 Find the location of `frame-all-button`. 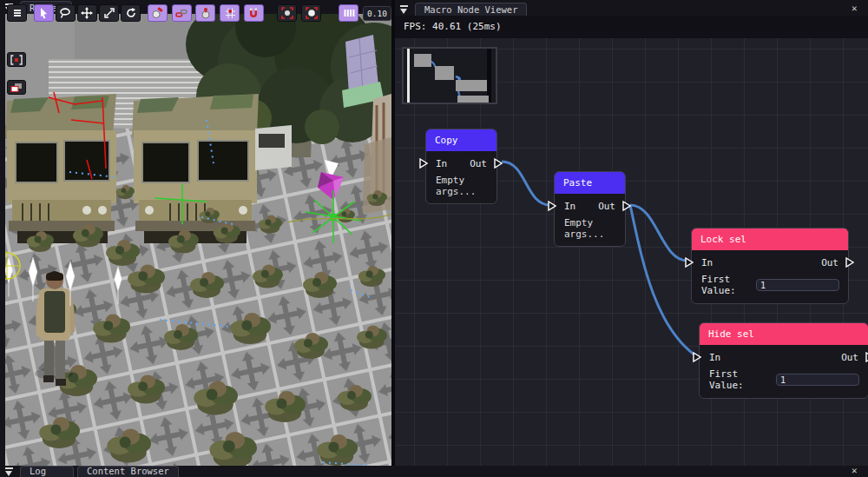

frame-all-button is located at coordinates (311, 13).